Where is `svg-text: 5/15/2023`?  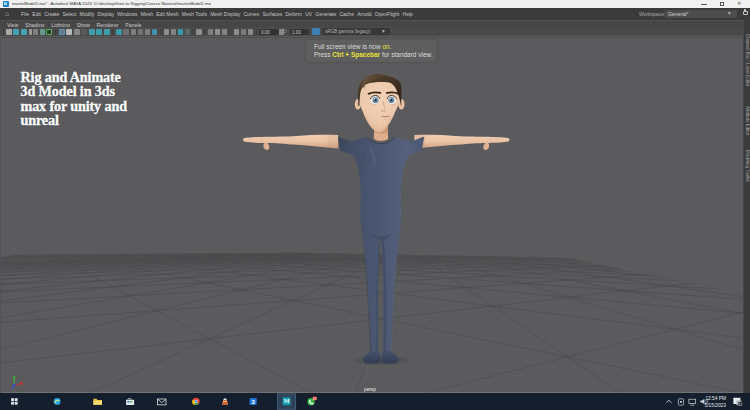
svg-text: 5/15/2023 is located at coordinates (716, 404).